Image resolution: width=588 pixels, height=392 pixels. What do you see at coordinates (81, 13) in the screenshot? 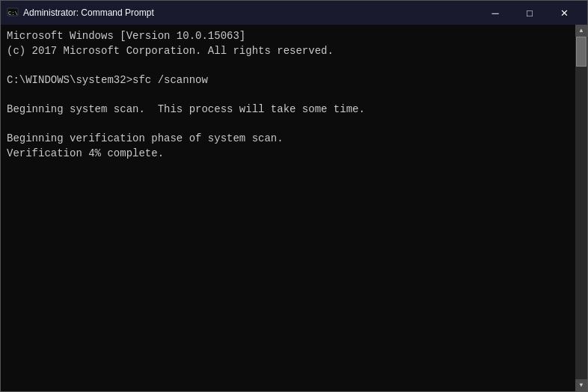
I see `title-bar-left: C:\ Administrator: Command Prompt` at bounding box center [81, 13].